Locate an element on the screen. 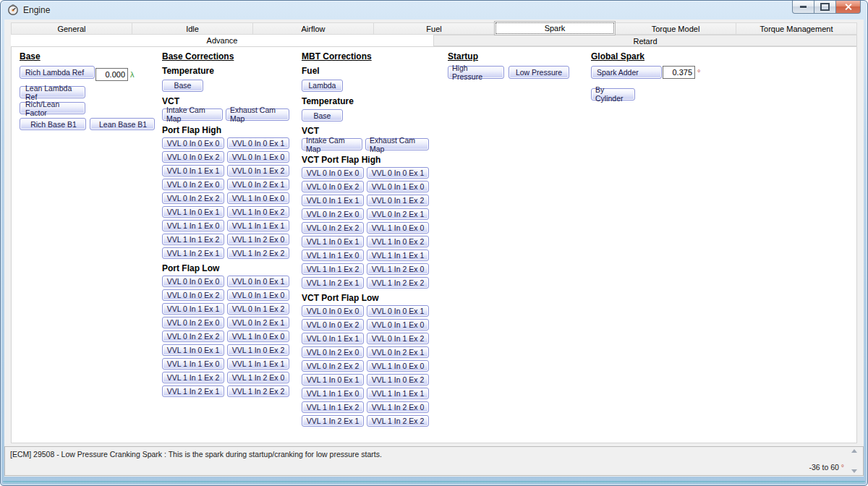  tab-airflow: Airflow is located at coordinates (313, 29).